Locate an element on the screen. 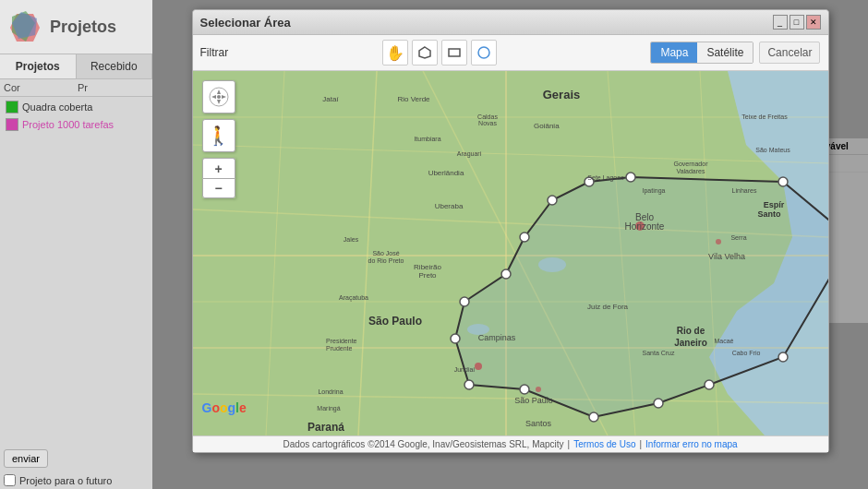  svg-text: Araguari is located at coordinates (469, 154).